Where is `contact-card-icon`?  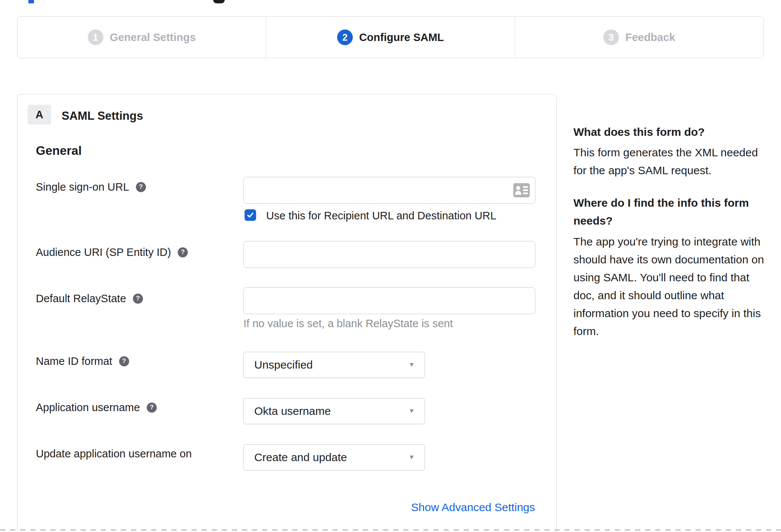 contact-card-icon is located at coordinates (522, 190).